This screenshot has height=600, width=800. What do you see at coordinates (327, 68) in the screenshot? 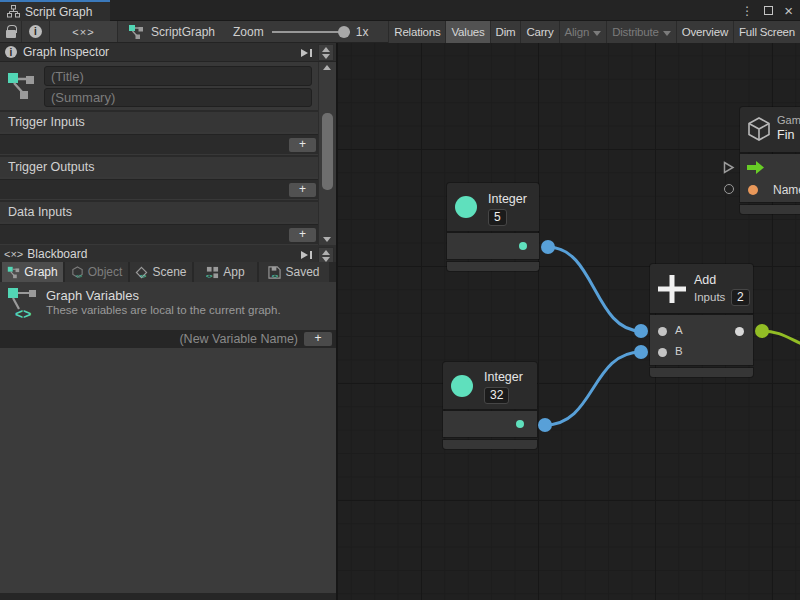
I see `scroll-up-icon` at bounding box center [327, 68].